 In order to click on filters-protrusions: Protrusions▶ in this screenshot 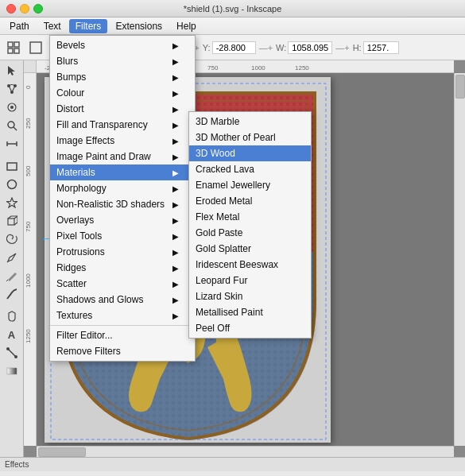, I will do `click(122, 252)`.